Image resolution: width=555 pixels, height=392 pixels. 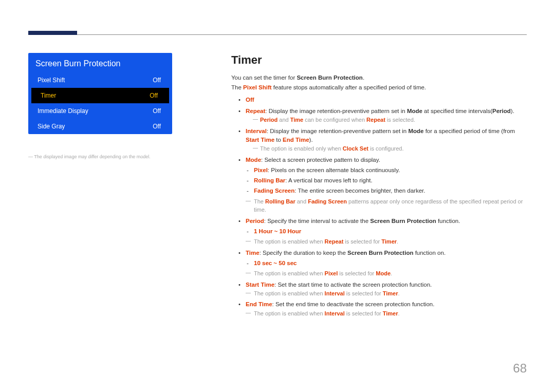 I want to click on page-number: 68, so click(x=520, y=368).